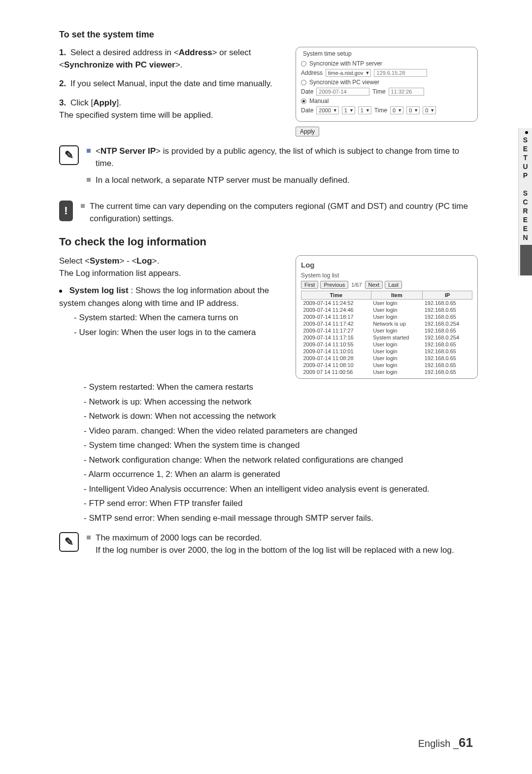  I want to click on bullet-system-log-list: System log list : Shows the log informat…, so click(173, 311).